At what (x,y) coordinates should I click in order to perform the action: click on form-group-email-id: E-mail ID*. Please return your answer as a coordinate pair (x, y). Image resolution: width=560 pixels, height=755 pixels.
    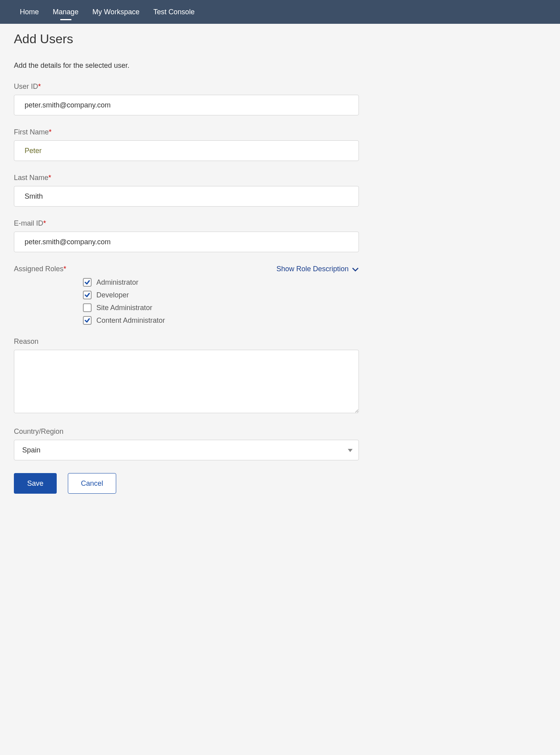
    Looking at the image, I should click on (280, 236).